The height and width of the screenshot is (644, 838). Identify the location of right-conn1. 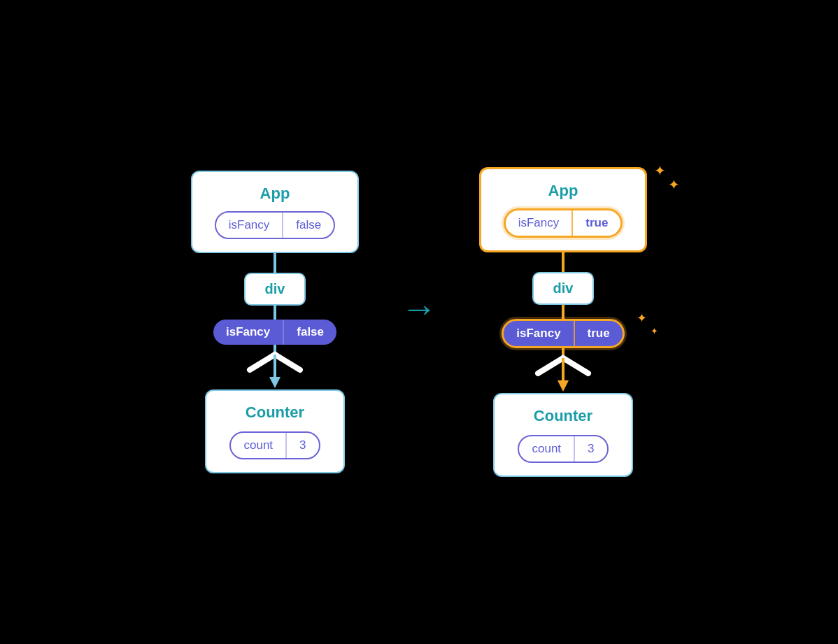
(563, 262).